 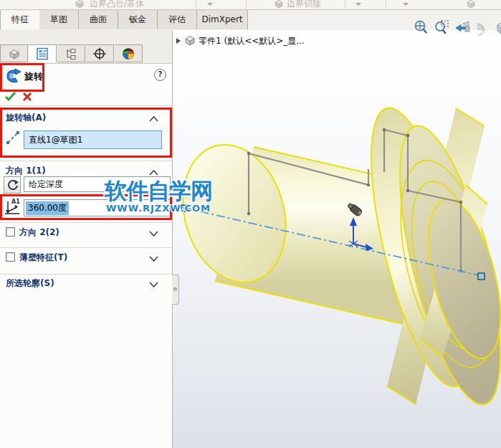 I want to click on reverse-direction-button, so click(x=12, y=185).